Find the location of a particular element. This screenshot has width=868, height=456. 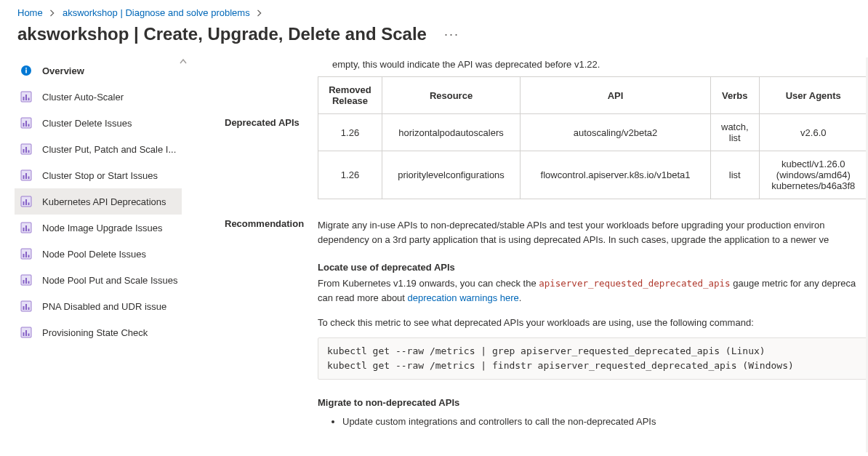

intro-fragment: empty, this would indicate the API was d… is located at coordinates (600, 65).